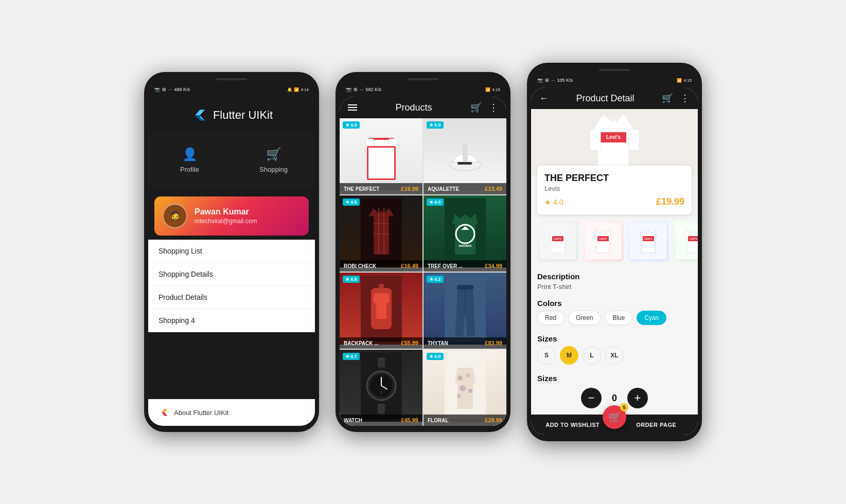 This screenshot has height=504, width=846. Describe the element at coordinates (352, 107) in the screenshot. I see `menu-icon` at that location.